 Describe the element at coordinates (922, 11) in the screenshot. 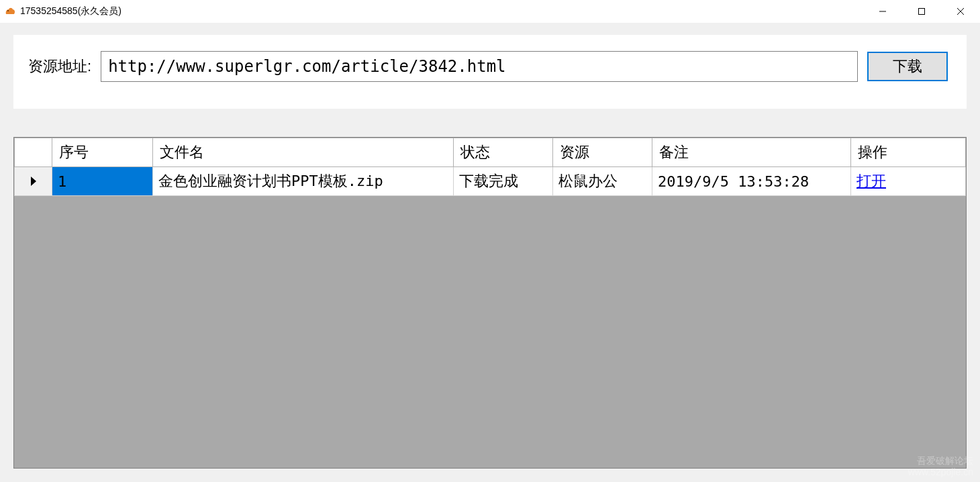

I see `maximize-button` at that location.